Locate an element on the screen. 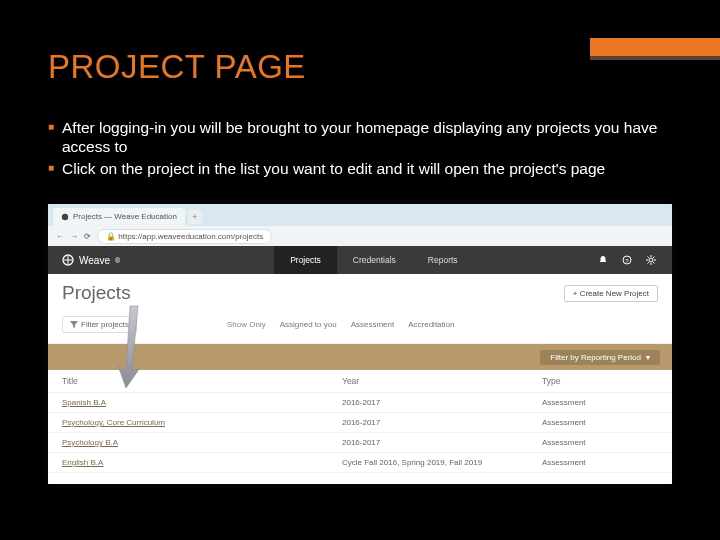 The width and height of the screenshot is (720, 540). nav-tab-reports: Reports is located at coordinates (443, 260).